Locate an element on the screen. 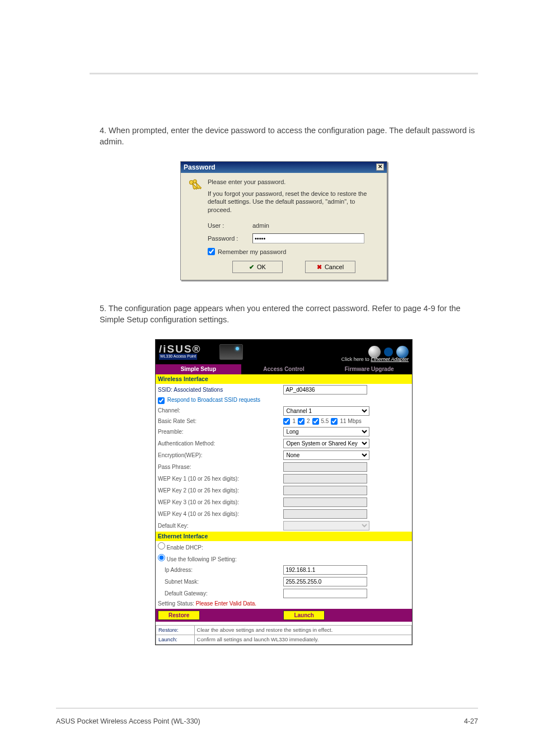 The width and height of the screenshot is (534, 756). page-footer: ASUS Pocket Wireless Access Point (WL-33… is located at coordinates (267, 721).